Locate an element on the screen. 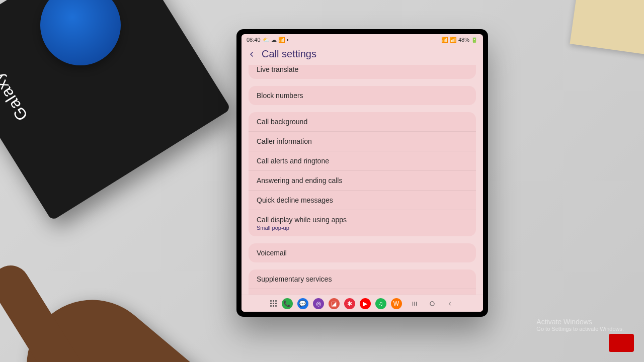 Image resolution: width=644 pixels, height=362 pixels. taskbar-app-messages: 💬 is located at coordinates (303, 304).